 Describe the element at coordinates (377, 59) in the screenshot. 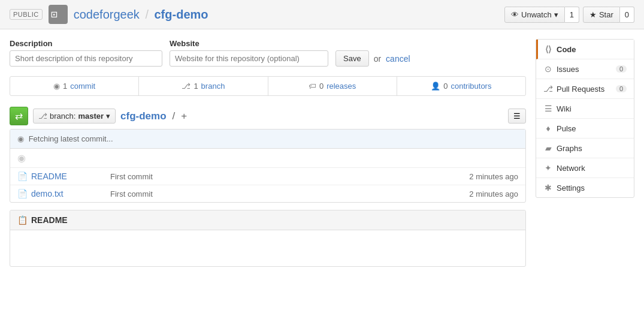

I see `or-text: or` at that location.